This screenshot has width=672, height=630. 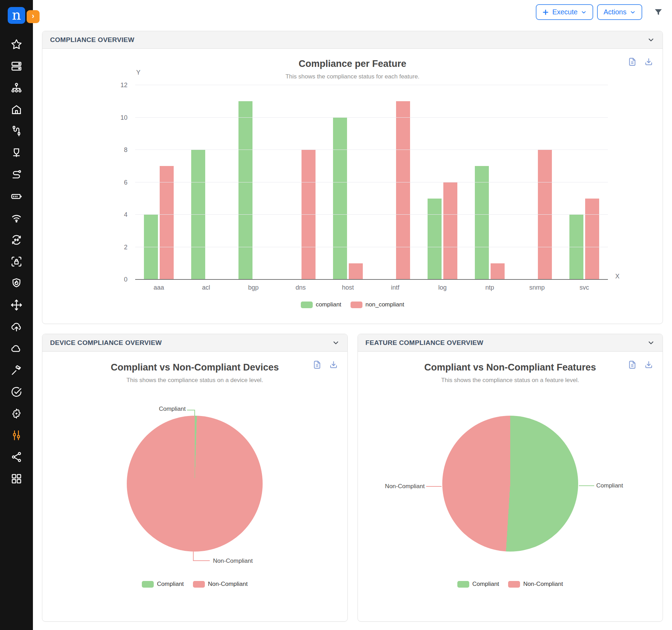 What do you see at coordinates (254, 288) in the screenshot?
I see `x-category-label: bgp` at bounding box center [254, 288].